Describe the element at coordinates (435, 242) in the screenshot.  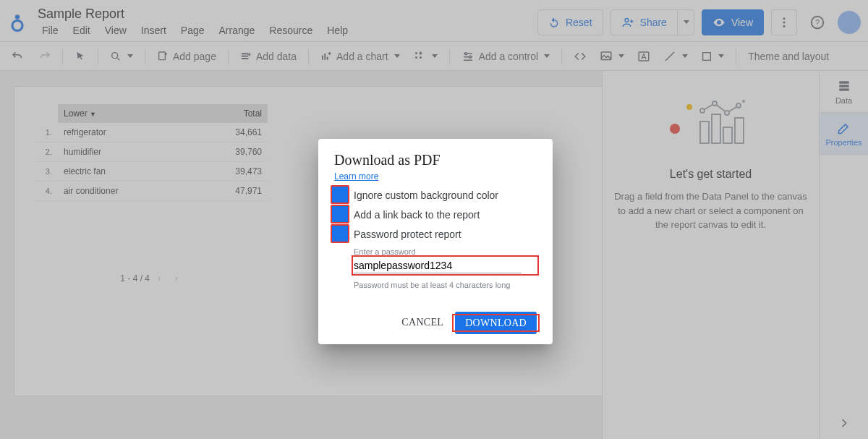
I see `download-pdf-dialog: Download as PDF Learn more Ignore custom…` at that location.